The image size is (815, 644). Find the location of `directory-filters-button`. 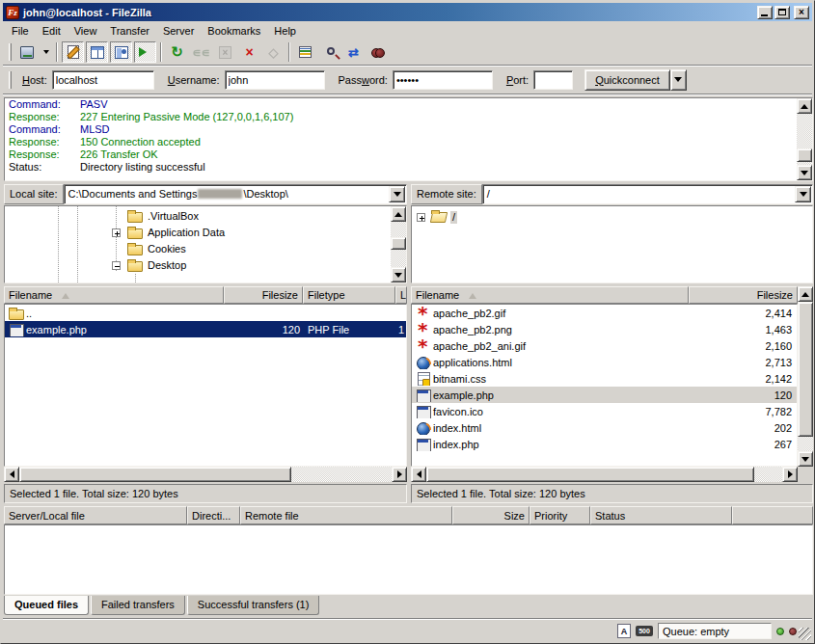

directory-filters-button is located at coordinates (305, 52).